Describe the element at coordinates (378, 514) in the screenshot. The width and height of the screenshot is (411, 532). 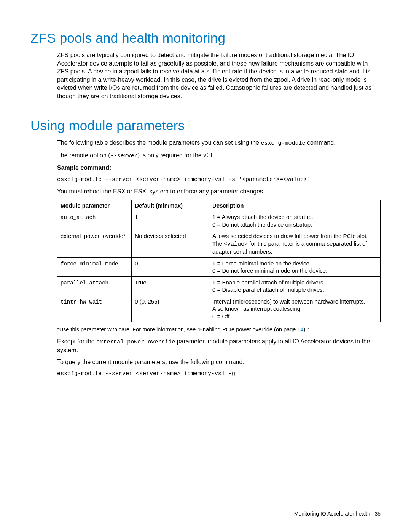
I see `footer-page-number: 35` at that location.